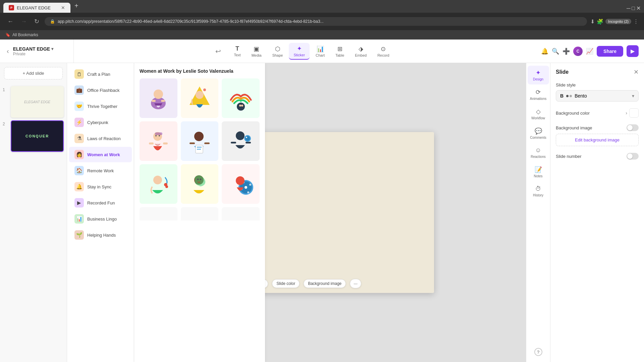 The width and height of the screenshot is (644, 362). What do you see at coordinates (581, 96) in the screenshot?
I see `style-name: Bento` at bounding box center [581, 96].